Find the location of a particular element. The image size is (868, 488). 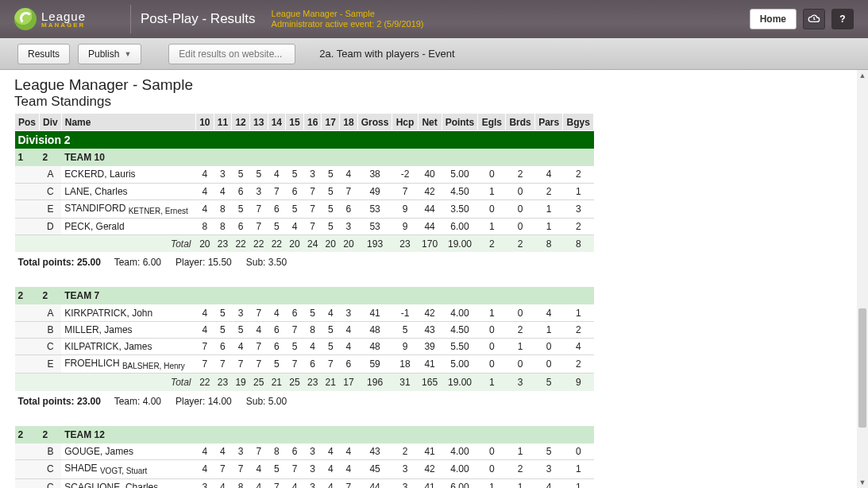

player-row: CLANE, Charles446376757497424.501021 is located at coordinates (305, 191).